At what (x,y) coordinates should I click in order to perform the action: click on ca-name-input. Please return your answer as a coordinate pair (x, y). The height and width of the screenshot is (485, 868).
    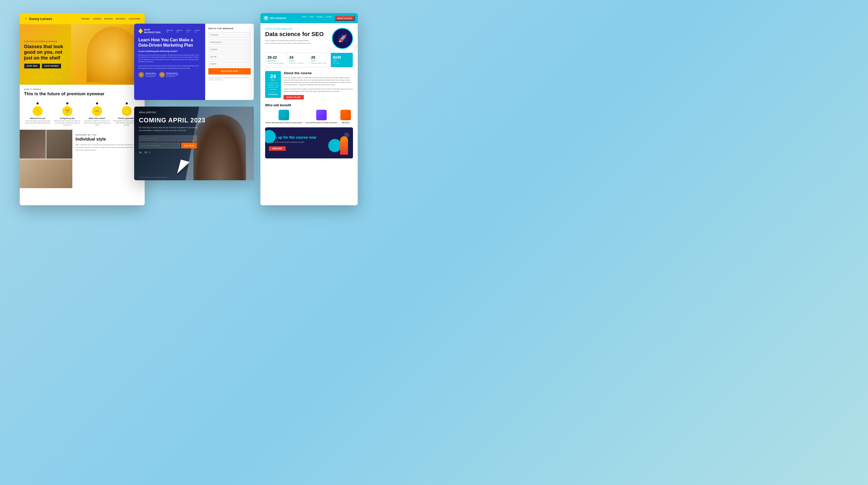
    Looking at the image, I should click on (168, 138).